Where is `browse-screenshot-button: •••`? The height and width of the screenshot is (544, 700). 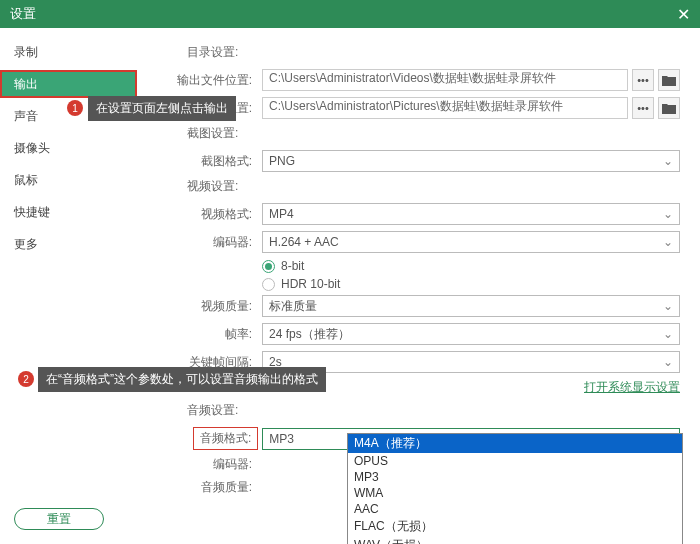 browse-screenshot-button: ••• is located at coordinates (643, 108).